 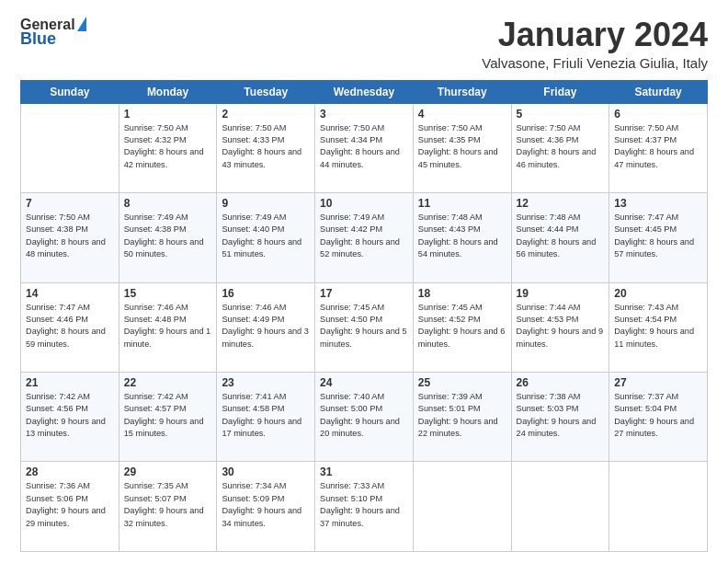 What do you see at coordinates (364, 418) in the screenshot?
I see `table-cell: 24Sunrise: 7:40 AMSunset: 5:00 PMDayligh…` at bounding box center [364, 418].